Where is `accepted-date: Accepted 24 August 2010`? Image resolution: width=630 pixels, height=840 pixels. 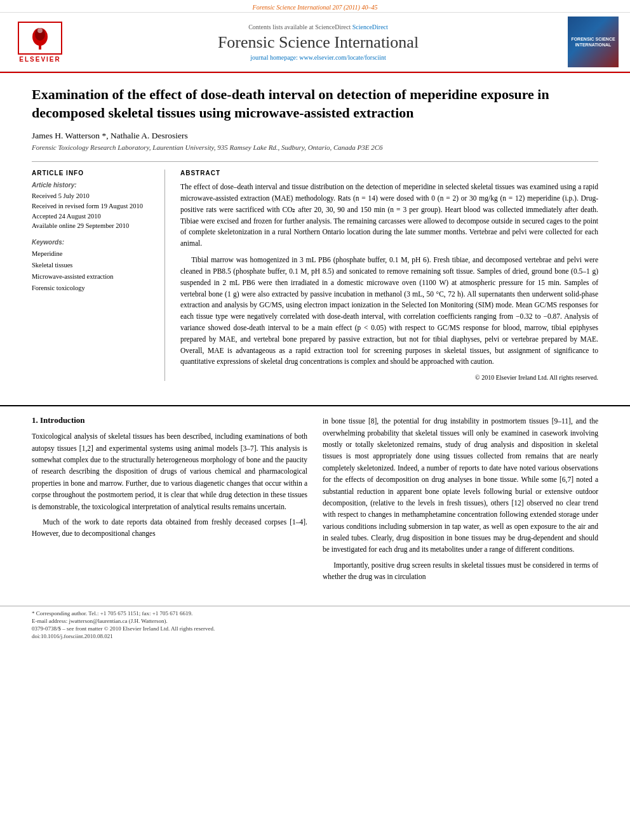 accepted-date: Accepted 24 August 2010 is located at coordinates (93, 217).